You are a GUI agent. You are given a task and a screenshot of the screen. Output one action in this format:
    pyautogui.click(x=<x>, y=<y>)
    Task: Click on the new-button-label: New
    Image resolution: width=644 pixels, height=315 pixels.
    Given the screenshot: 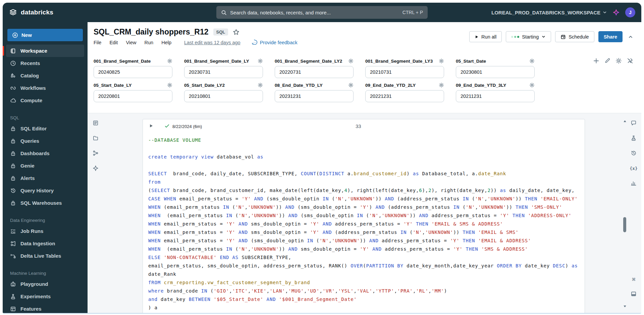 What is the action you would take?
    pyautogui.click(x=27, y=35)
    